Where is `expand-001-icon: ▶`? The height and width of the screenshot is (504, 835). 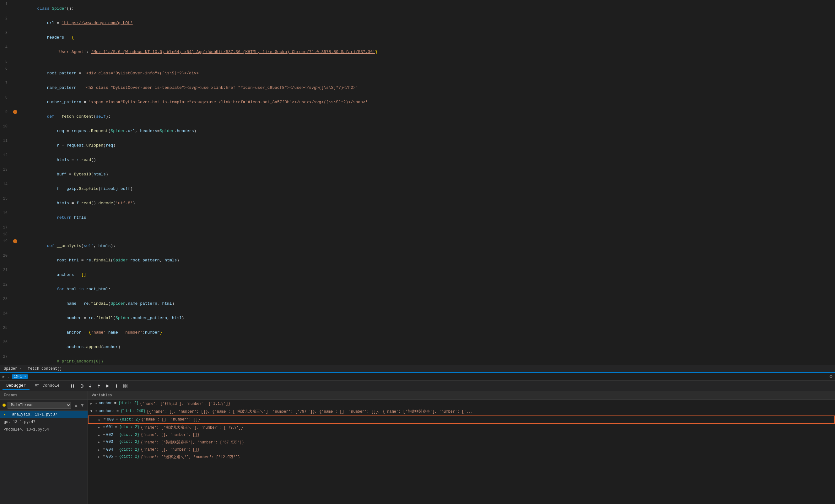 expand-001-icon: ▶ is located at coordinates (100, 427).